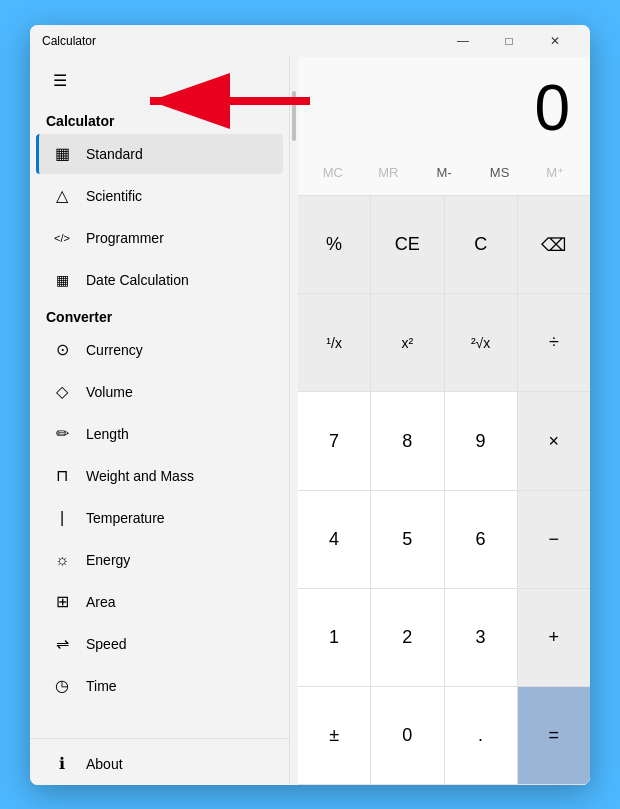 Image resolution: width=620 pixels, height=809 pixels. What do you see at coordinates (554, 342) in the screenshot?
I see `divide-button: ÷` at bounding box center [554, 342].